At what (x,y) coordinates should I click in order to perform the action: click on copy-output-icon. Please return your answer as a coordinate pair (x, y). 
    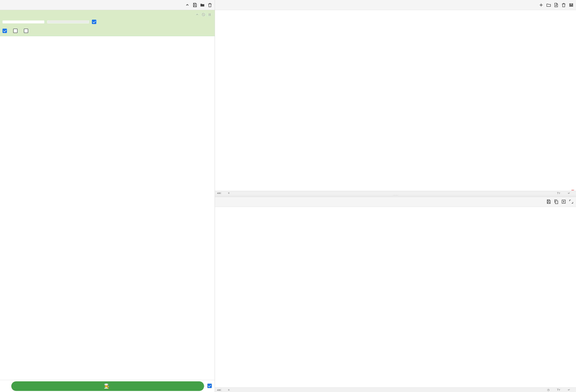
    Looking at the image, I should click on (556, 202).